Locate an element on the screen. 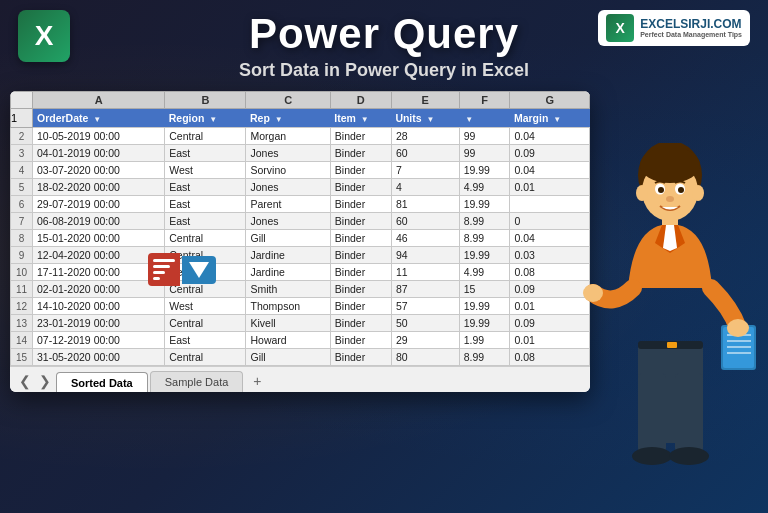 This screenshot has width=768, height=513. table-row: 706-08-2019 00:00EastJonesBinder608.990 is located at coordinates (300, 222).